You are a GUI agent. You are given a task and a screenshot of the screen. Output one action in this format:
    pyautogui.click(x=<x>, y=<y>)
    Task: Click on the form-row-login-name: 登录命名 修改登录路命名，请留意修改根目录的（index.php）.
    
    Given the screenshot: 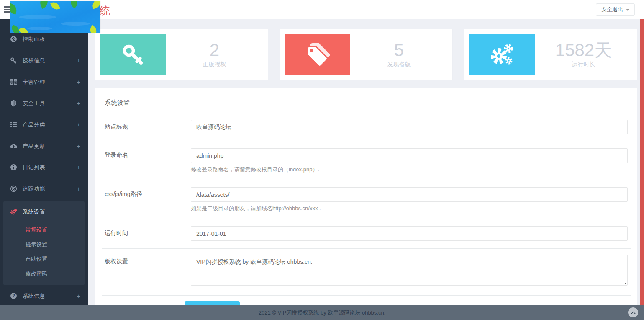 What is the action you would take?
    pyautogui.click(x=366, y=162)
    